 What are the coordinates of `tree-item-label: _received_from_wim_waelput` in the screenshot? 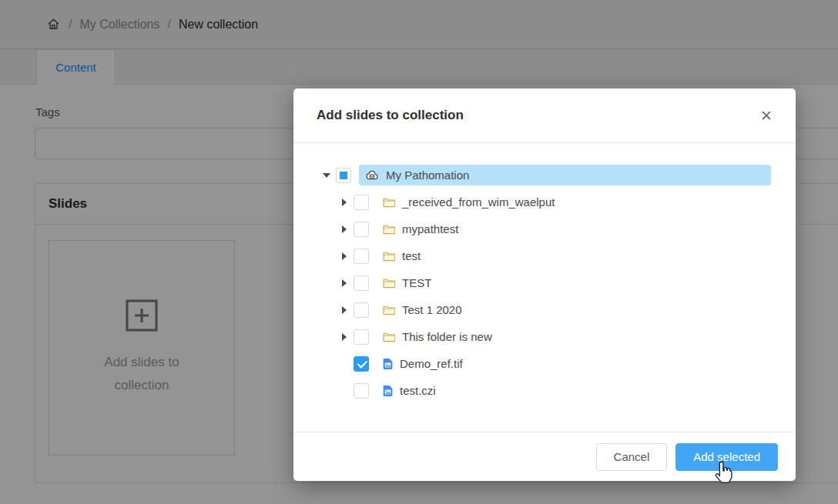 It's located at (478, 202).